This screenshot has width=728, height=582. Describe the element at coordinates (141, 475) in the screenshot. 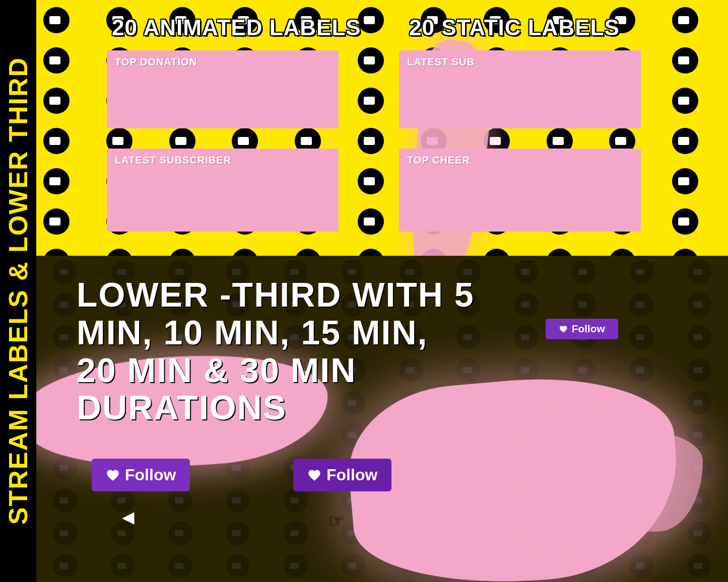

I see `follow-button-1: Follow` at that location.